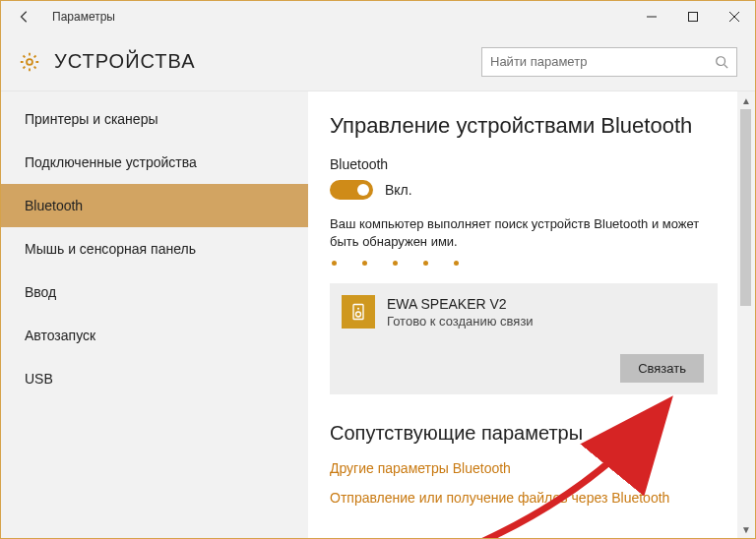  I want to click on sidebar-item-autoplay: Автозапуск, so click(155, 335).